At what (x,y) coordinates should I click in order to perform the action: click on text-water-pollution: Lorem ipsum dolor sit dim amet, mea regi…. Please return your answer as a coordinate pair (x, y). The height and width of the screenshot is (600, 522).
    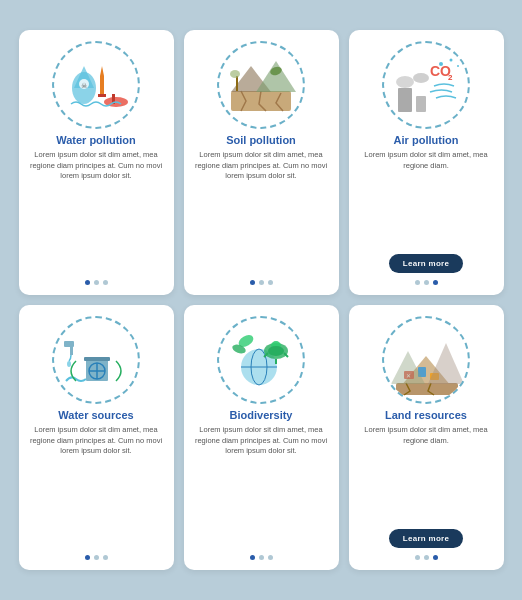
    Looking at the image, I should click on (96, 212).